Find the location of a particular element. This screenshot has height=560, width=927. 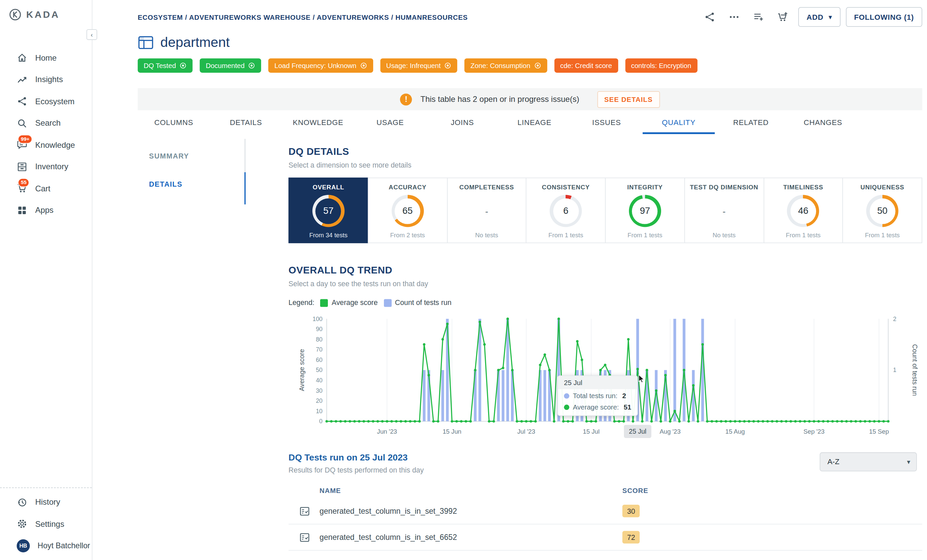

tests-count-bar is located at coordinates (424, 396).